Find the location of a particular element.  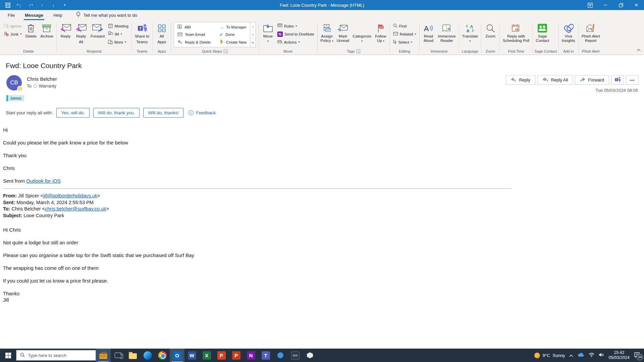

share-to-teams-button: T Share to Teams is located at coordinates (142, 35).